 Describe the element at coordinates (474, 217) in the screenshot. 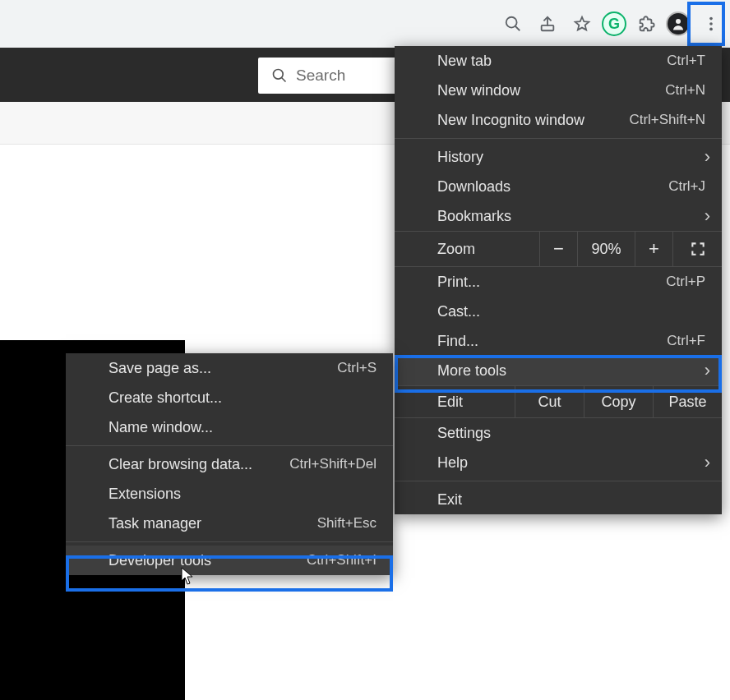

I see `menu-item-label: Bookmarks` at that location.